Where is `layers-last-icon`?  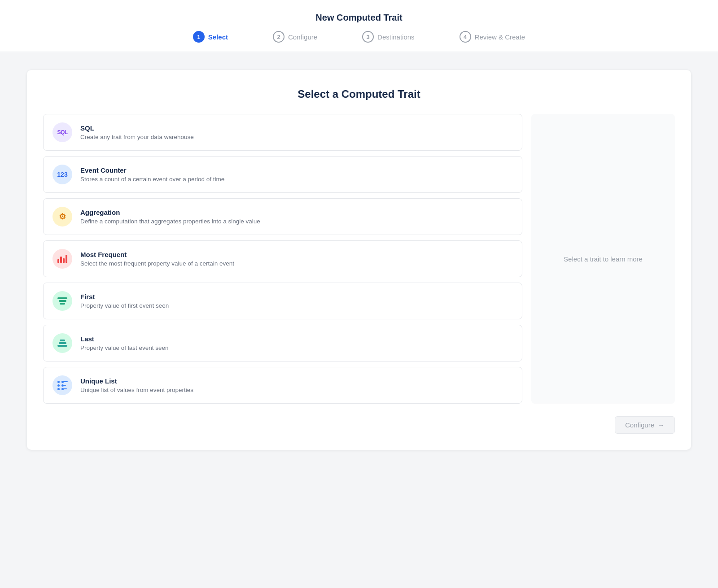 layers-last-icon is located at coordinates (62, 343).